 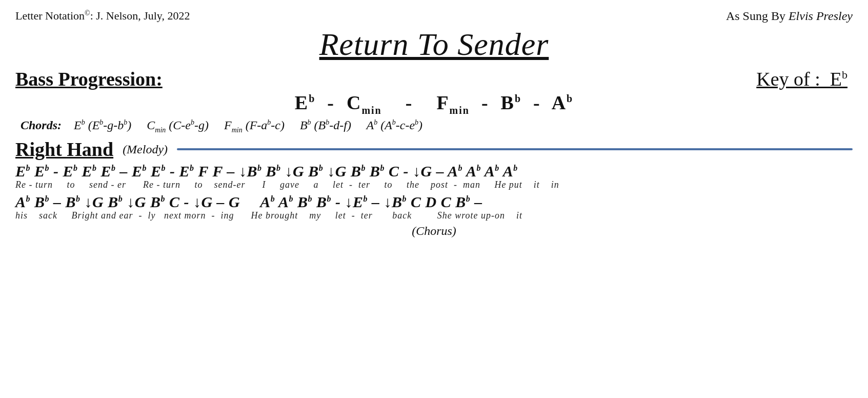 I want to click on notation-line-2: Ab Bb – Bb ↓G Bb ↓G Bb C - ↓G – G Ab Ab …, so click(x=434, y=202).